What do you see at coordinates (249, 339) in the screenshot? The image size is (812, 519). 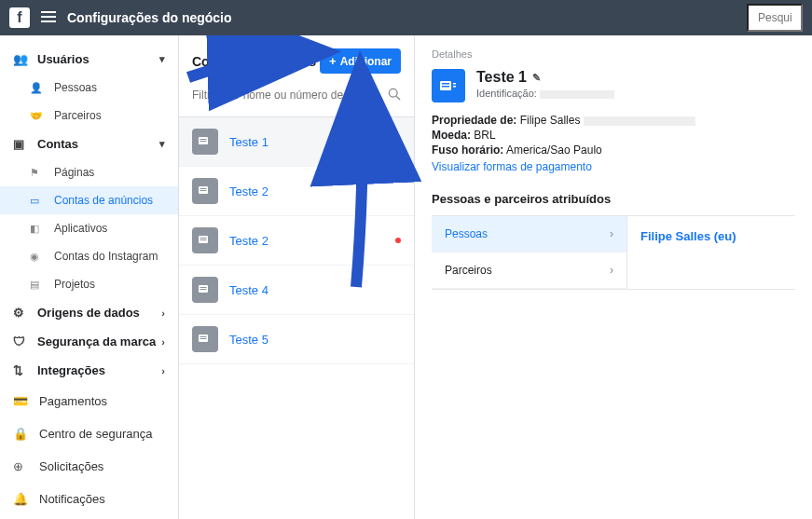 I see `account-name: Teste 5` at bounding box center [249, 339].